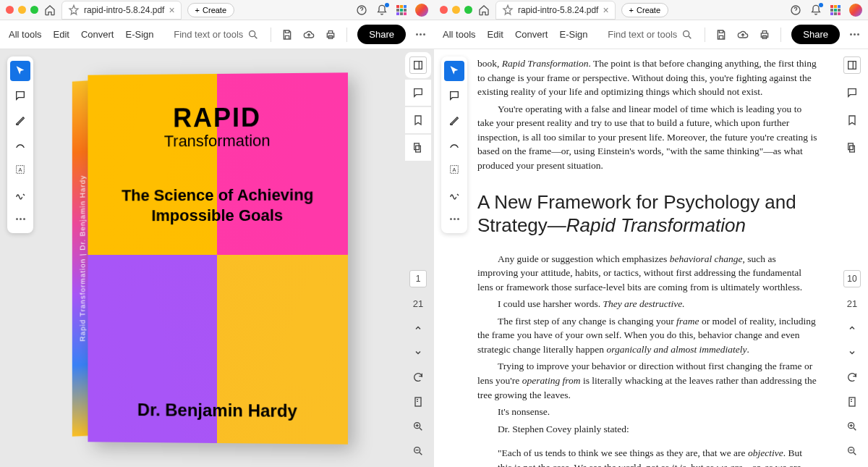  Describe the element at coordinates (22, 10) in the screenshot. I see `window-controls` at that location.